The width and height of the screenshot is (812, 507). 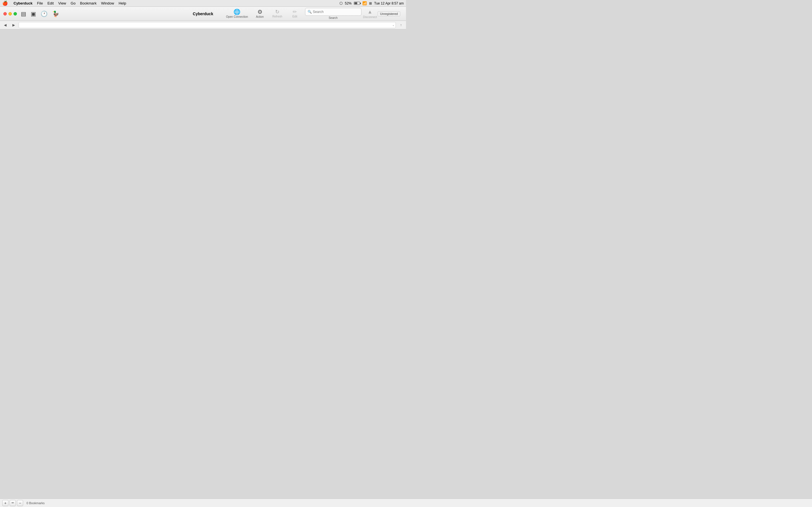 What do you see at coordinates (10, 14) in the screenshot?
I see `traffic-lights` at bounding box center [10, 14].